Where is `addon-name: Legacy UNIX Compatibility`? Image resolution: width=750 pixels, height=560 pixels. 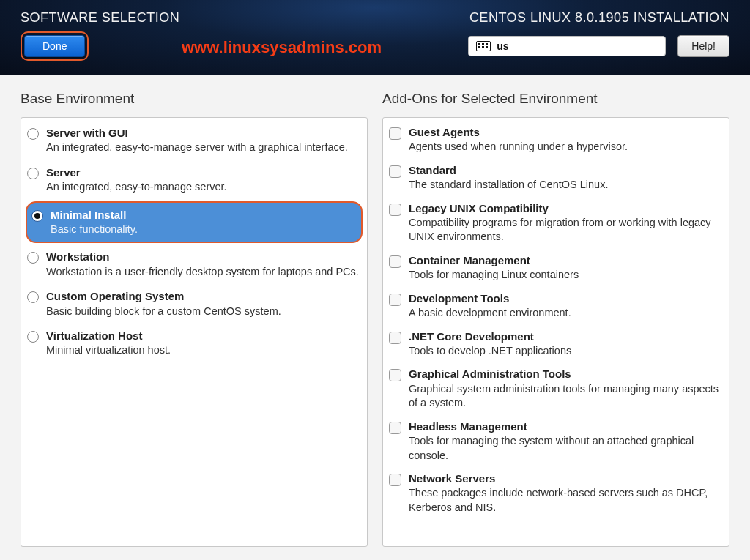
addon-name: Legacy UNIX Compatibility is located at coordinates (565, 209).